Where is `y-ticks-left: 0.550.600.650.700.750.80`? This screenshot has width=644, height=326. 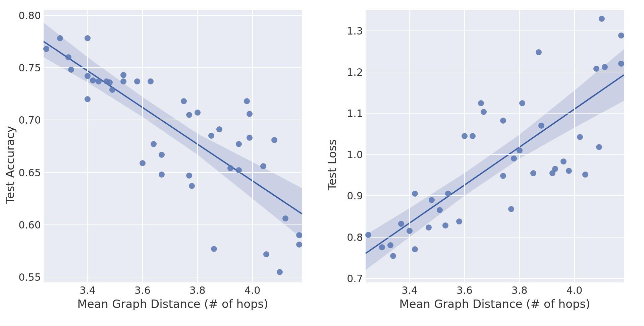 y-ticks-left: 0.550.600.650.700.750.80 is located at coordinates (25, 146).